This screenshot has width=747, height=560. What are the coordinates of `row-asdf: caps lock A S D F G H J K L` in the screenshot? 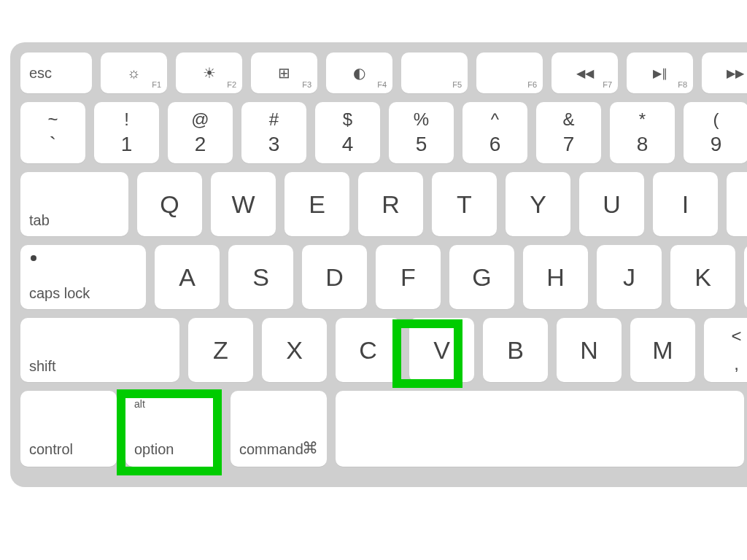 It's located at (384, 277).